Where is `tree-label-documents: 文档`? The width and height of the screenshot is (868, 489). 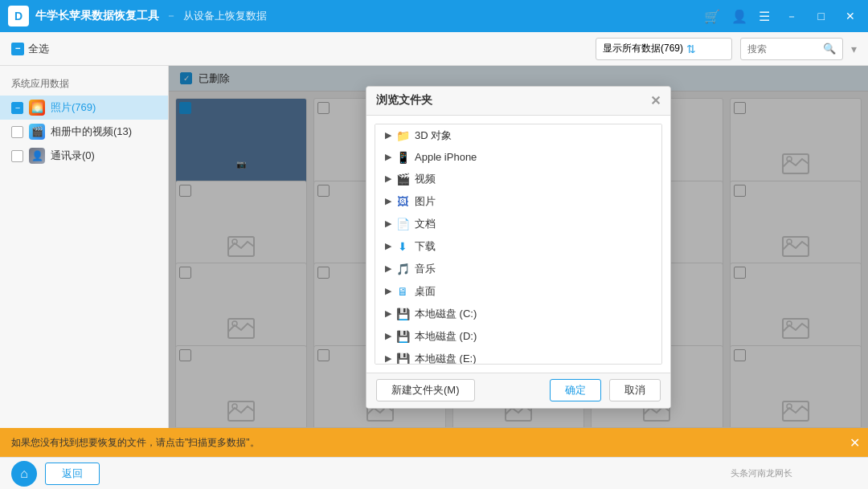
tree-label-documents: 文档 is located at coordinates (425, 224).